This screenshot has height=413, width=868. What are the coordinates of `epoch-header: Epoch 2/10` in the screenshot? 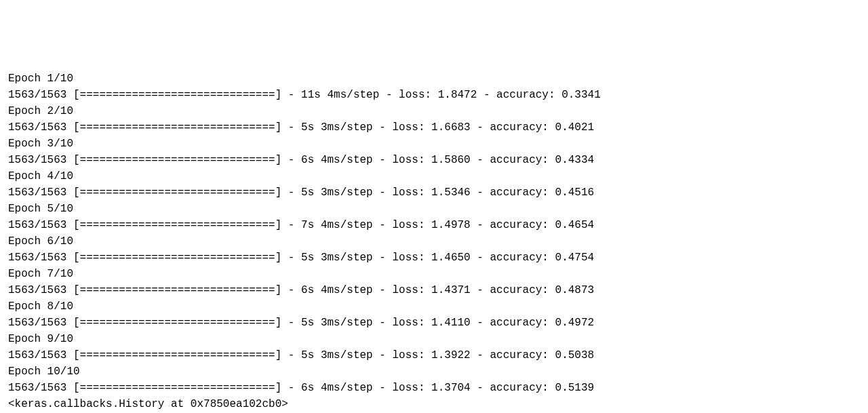 It's located at (434, 111).